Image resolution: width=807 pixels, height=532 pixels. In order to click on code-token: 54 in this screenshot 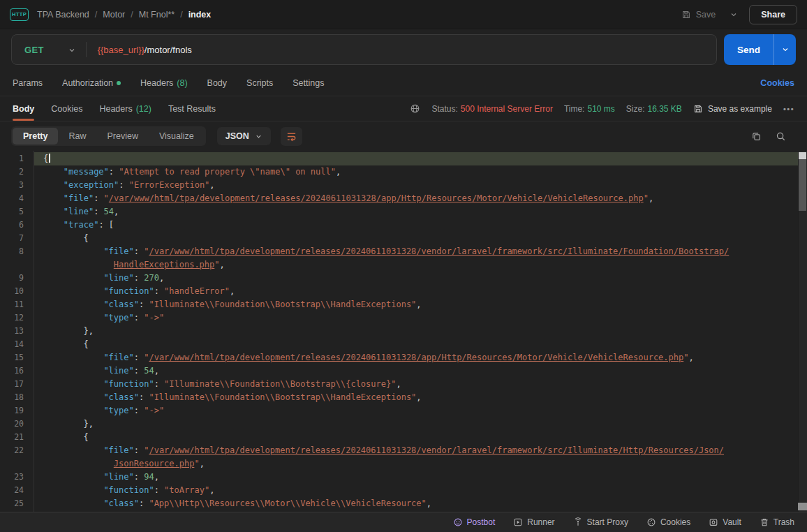, I will do `click(149, 371)`.